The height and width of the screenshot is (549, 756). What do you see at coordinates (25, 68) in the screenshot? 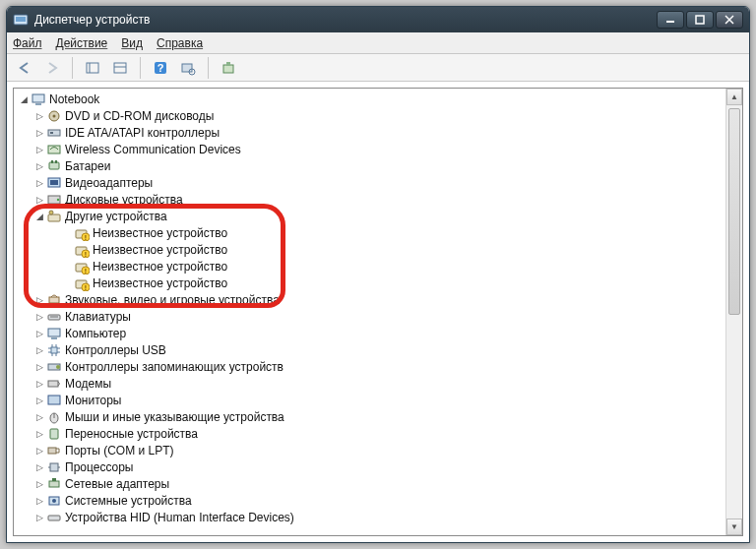
I see `back-button` at bounding box center [25, 68].